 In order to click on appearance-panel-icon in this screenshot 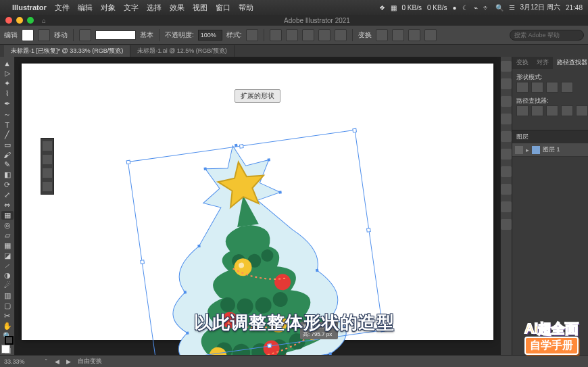, I will do `click(506, 189)`.